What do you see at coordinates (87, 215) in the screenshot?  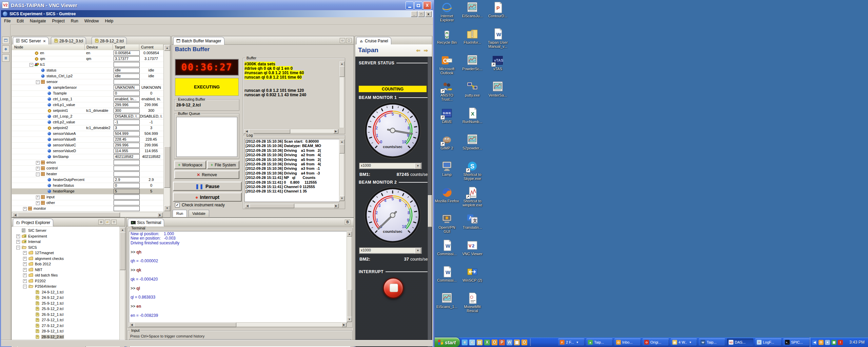 I see `horizontal-scrollbar: ◀▶` at bounding box center [87, 215].